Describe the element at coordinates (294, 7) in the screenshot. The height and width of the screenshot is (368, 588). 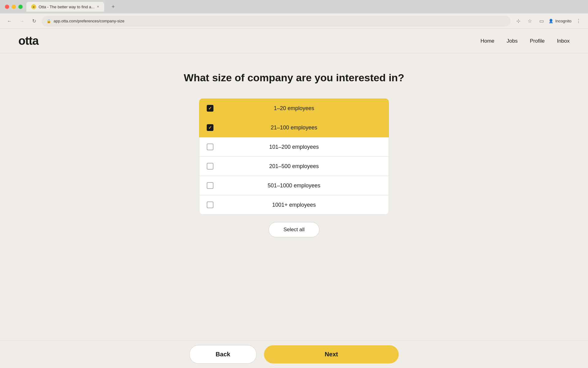
I see `browser-titlebar: o Otta - The better way to find a... × +` at that location.